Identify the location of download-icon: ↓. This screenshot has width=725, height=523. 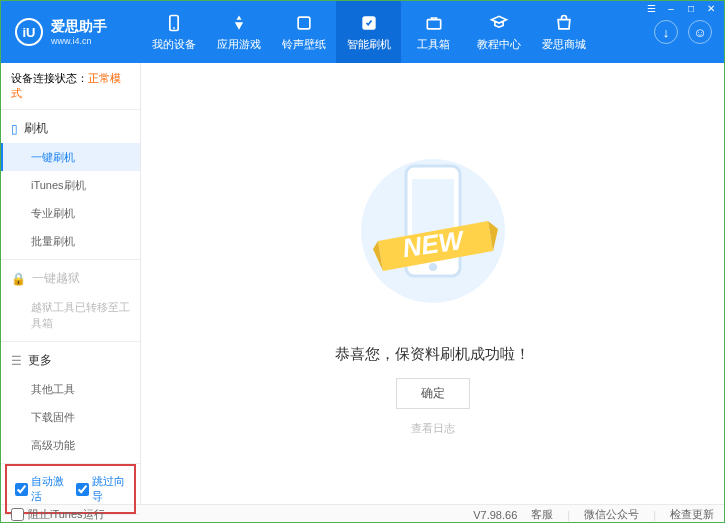
(666, 32).